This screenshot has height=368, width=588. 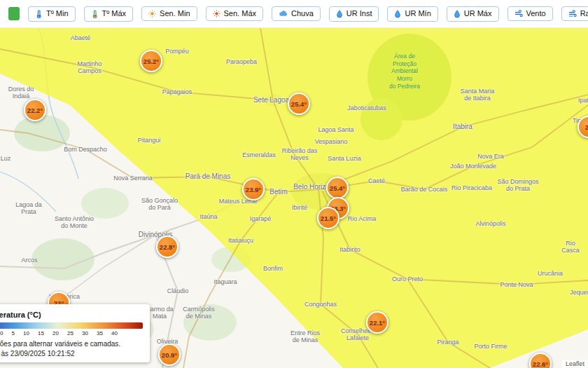 What do you see at coordinates (115, 14) in the screenshot?
I see `toolbar-button-label: Tº Máx` at bounding box center [115, 14].